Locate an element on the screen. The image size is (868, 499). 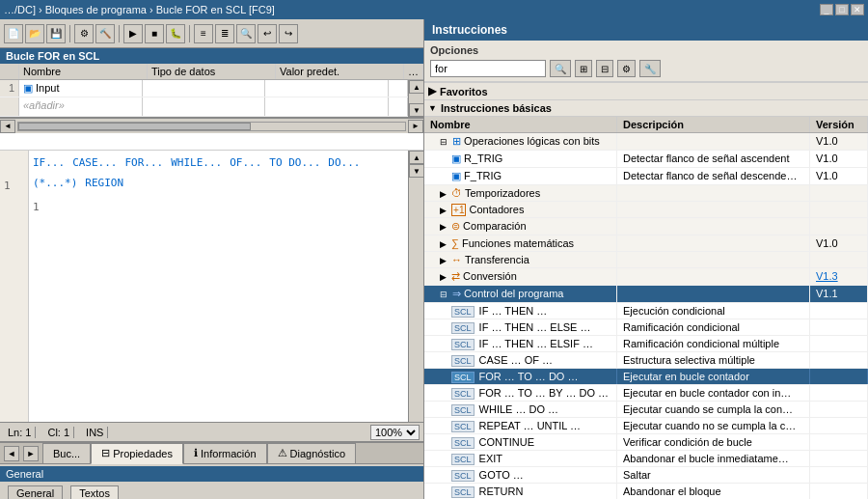
tool-btn-1: ≡ is located at coordinates (203, 34).